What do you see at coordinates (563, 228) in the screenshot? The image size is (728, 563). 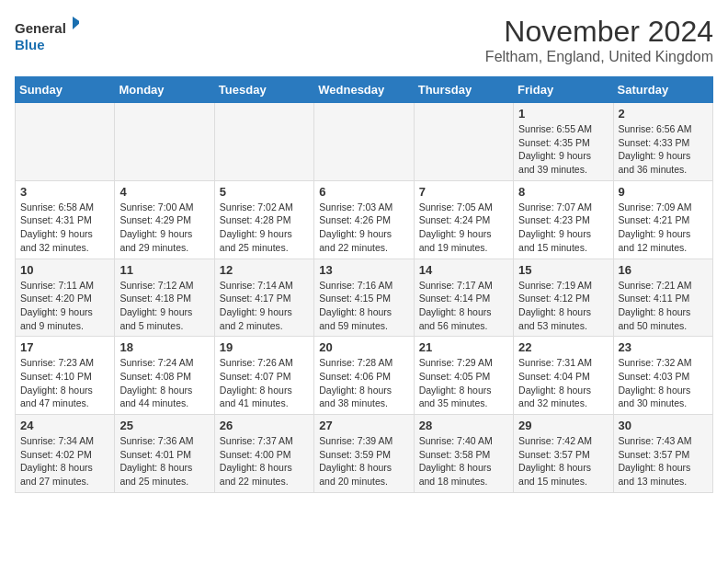 I see `day-info: Sunrise: 7:07 AM Sunset: 4:23 PM Dayligh…` at bounding box center [563, 228].